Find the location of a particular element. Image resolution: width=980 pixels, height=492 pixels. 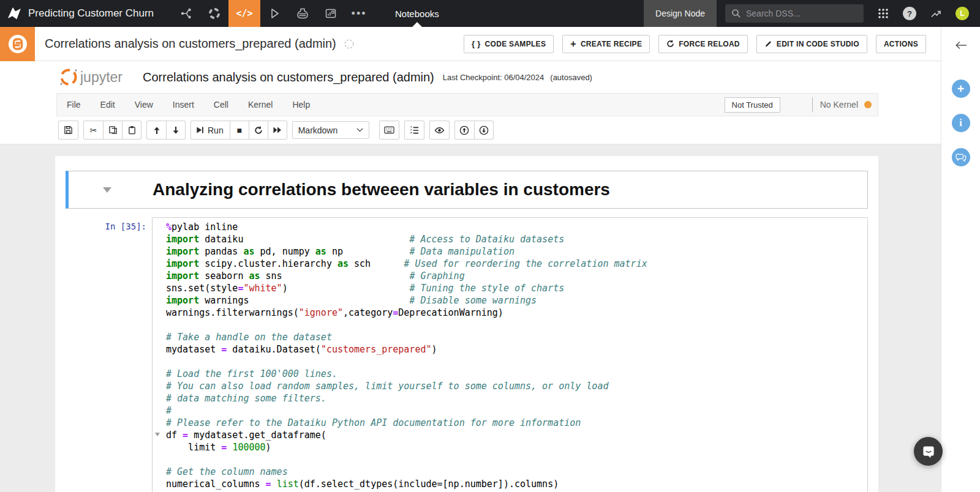

node-selector: Design Node is located at coordinates (680, 13).